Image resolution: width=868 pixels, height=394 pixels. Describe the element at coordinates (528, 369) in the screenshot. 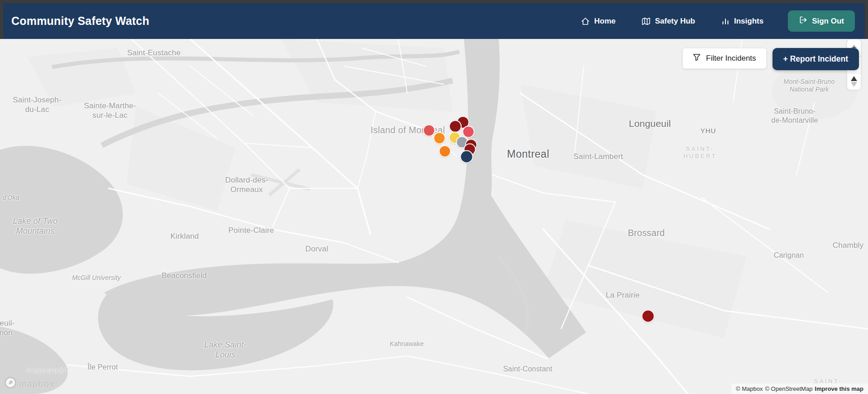

I see `map-place-label: Saint-Constant` at that location.